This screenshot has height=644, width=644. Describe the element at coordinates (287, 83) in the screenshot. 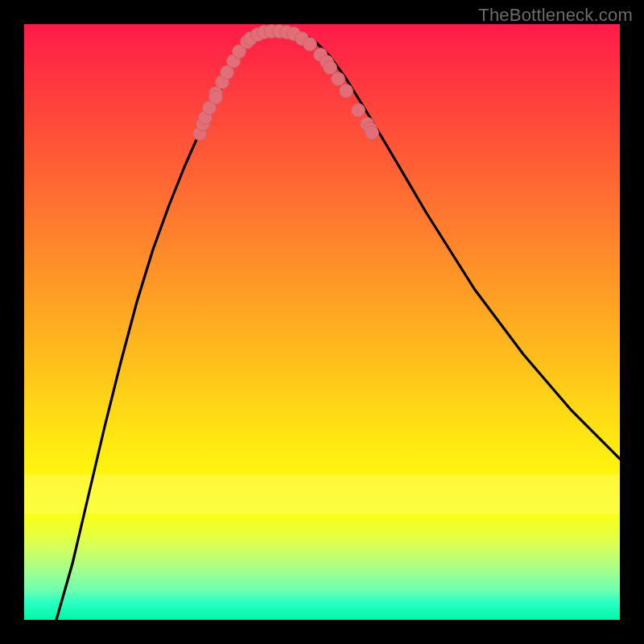

I see `marker-group` at that location.